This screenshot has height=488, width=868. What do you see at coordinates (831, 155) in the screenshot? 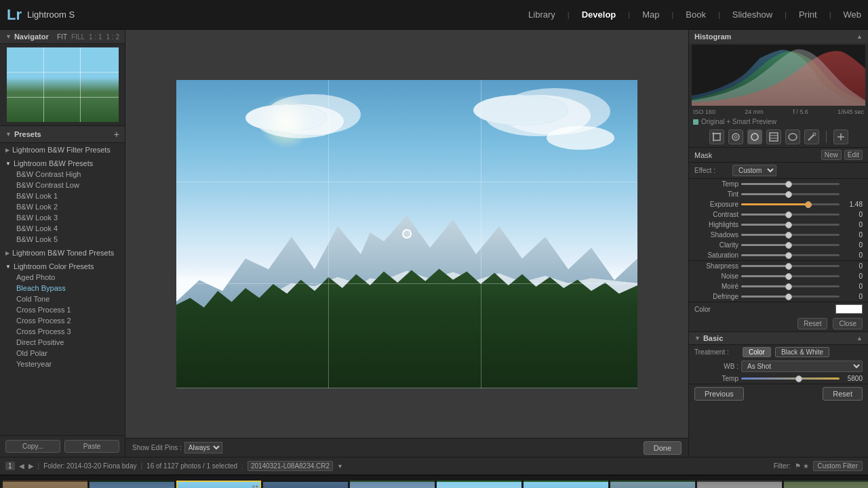
I see `mask-new-button: New` at bounding box center [831, 155].